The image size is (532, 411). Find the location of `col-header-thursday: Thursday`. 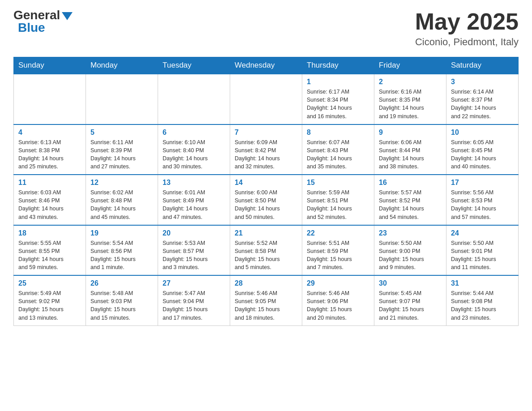

col-header-thursday: Thursday is located at coordinates (339, 66).